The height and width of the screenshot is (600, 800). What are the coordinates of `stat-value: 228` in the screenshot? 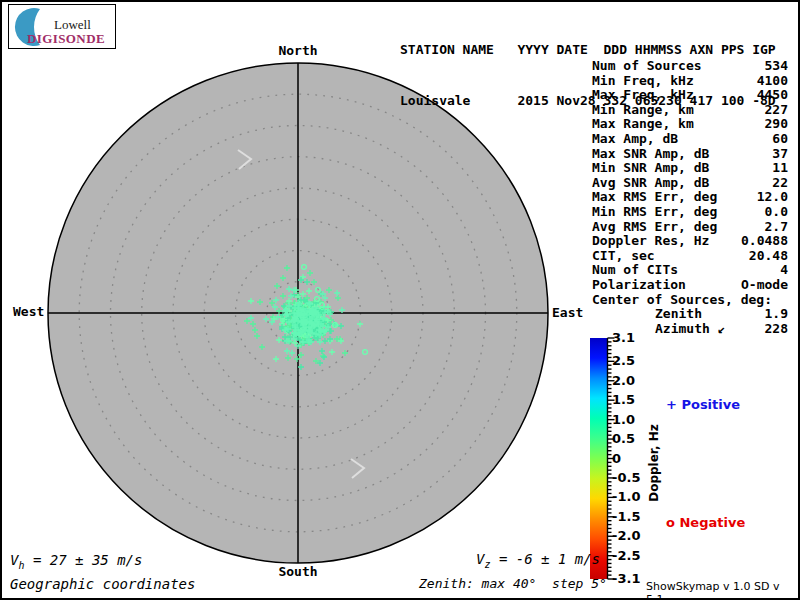 It's located at (776, 330).